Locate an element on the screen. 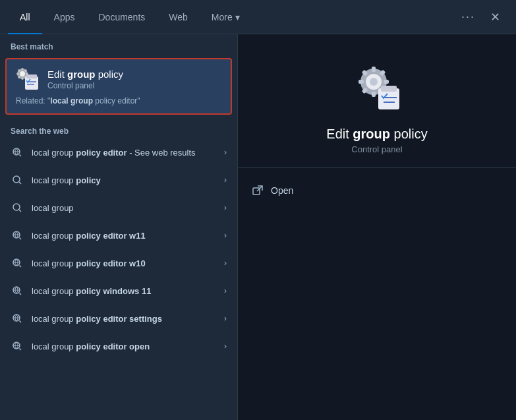 This screenshot has width=516, height=420. result-text: local group policy editor settings is located at coordinates (124, 319).